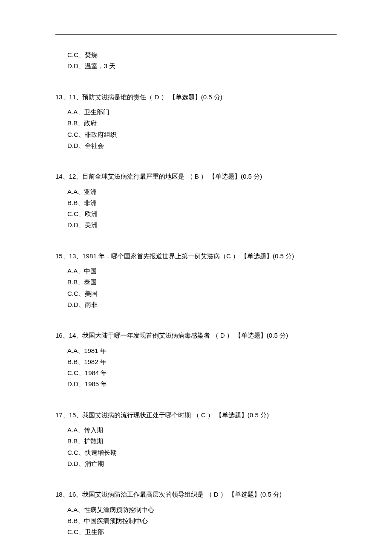  Describe the element at coordinates (196, 373) in the screenshot. I see `option-c: C.C、1984 年` at that location.